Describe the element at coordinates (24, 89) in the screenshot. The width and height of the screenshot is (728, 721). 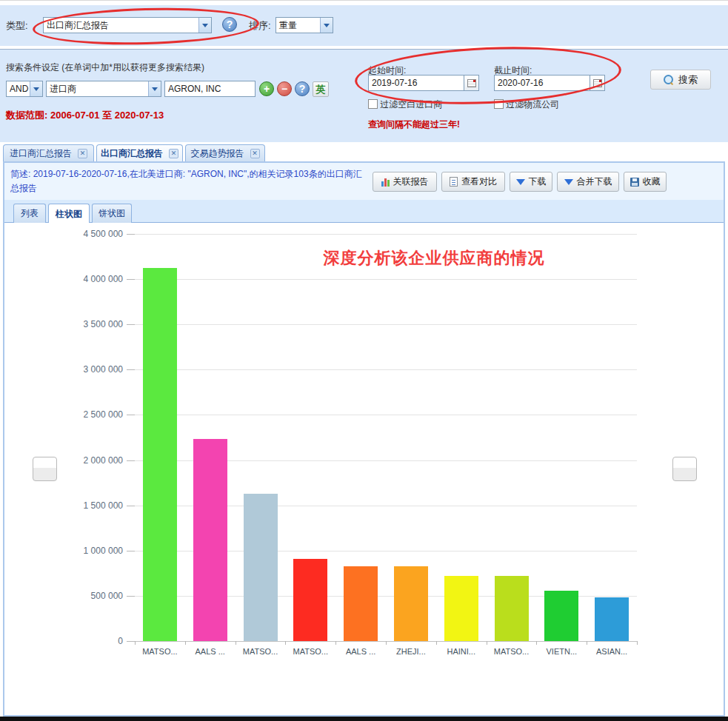
I see `boolean-operator-select: AND` at that location.